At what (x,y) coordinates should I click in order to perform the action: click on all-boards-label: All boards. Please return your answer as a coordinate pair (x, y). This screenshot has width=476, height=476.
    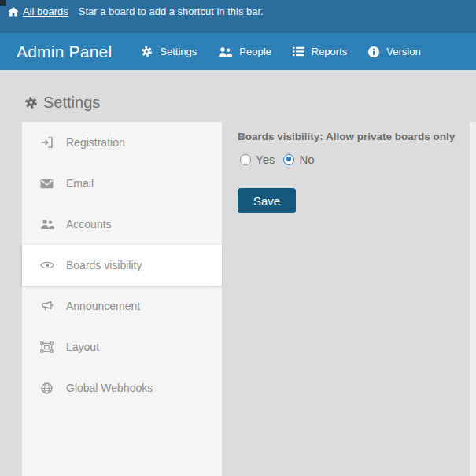
    Looking at the image, I should click on (46, 11).